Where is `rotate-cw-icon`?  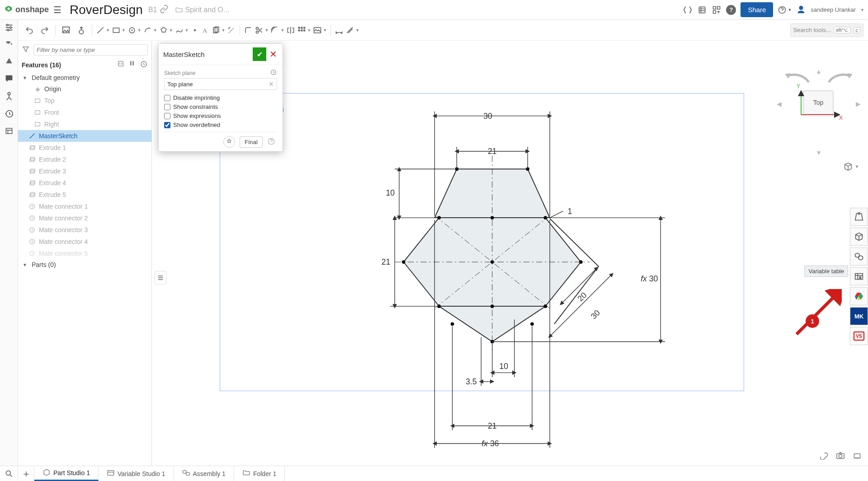
rotate-cw-icon is located at coordinates (840, 78).